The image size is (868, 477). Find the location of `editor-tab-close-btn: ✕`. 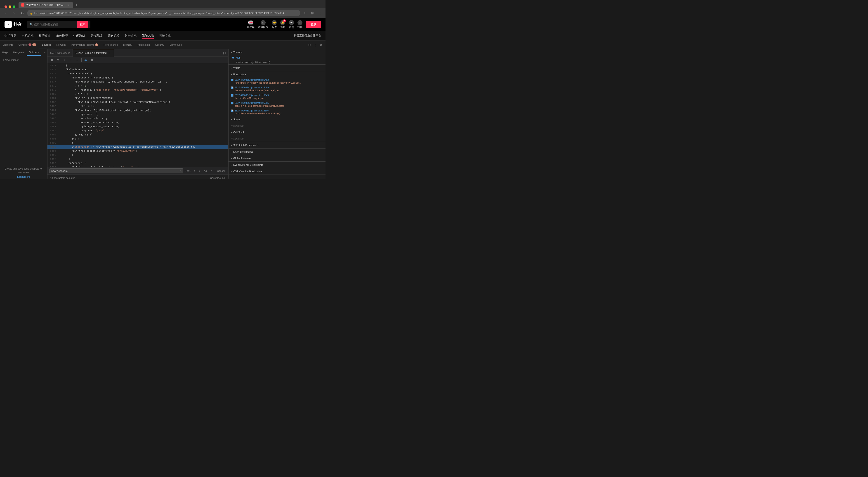

editor-tab-close-btn: ✕ is located at coordinates (109, 53).